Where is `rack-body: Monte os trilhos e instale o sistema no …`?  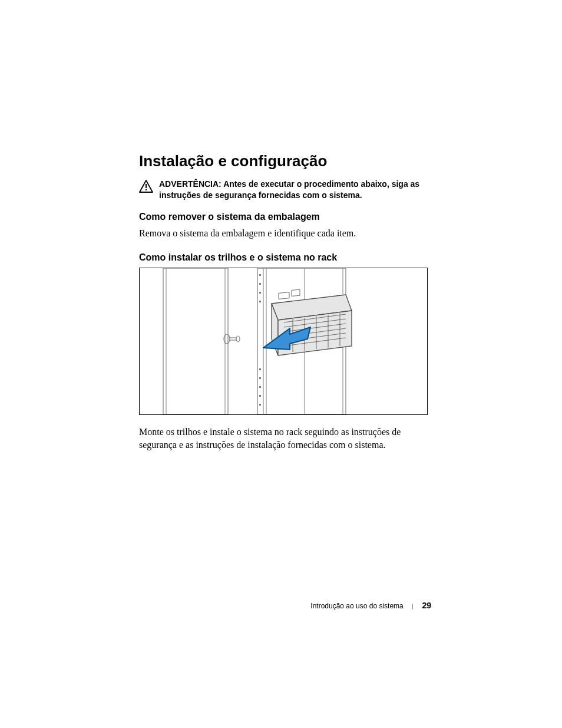 rack-body: Monte os trilhos e instale o sistema no … is located at coordinates (289, 439).